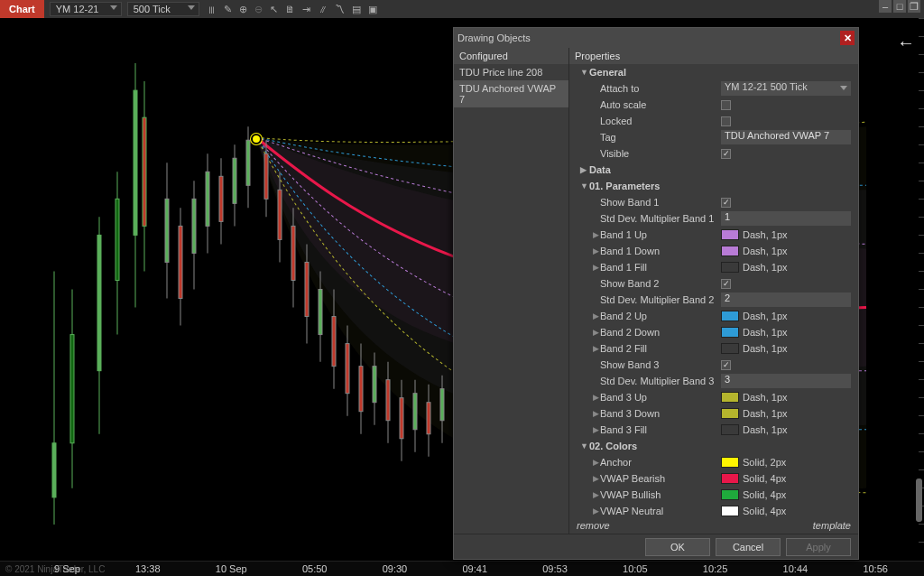 The image size is (924, 576). What do you see at coordinates (211, 9) in the screenshot?
I see `candlestick-icon: ⫼` at bounding box center [211, 9].